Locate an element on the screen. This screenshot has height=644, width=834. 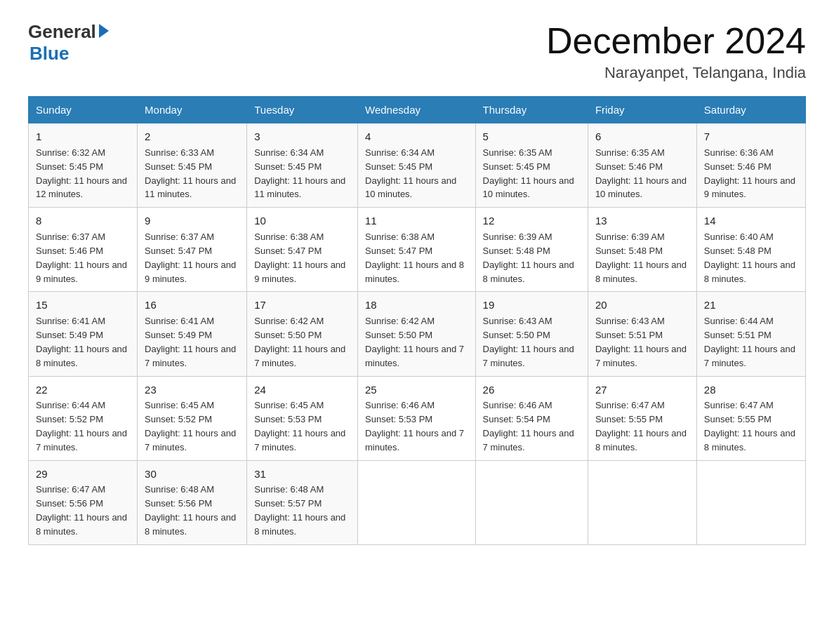
day-number: 11 is located at coordinates (417, 221).